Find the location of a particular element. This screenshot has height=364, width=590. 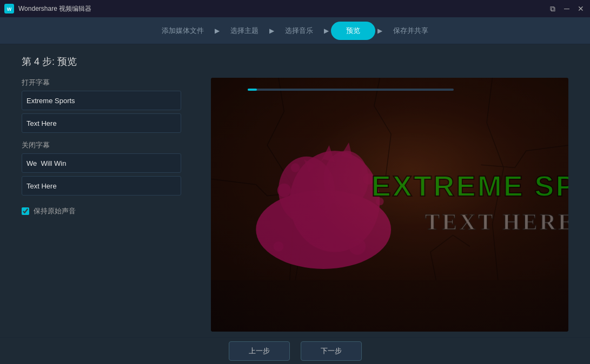

step-title: 第 4 步: 预览 is located at coordinates (295, 62).